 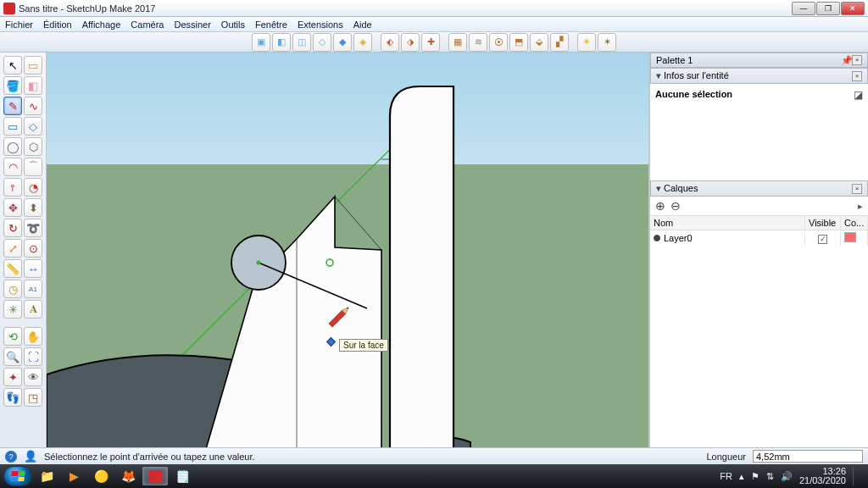 I want to click on style-wire-icon: ◫, so click(x=302, y=42).